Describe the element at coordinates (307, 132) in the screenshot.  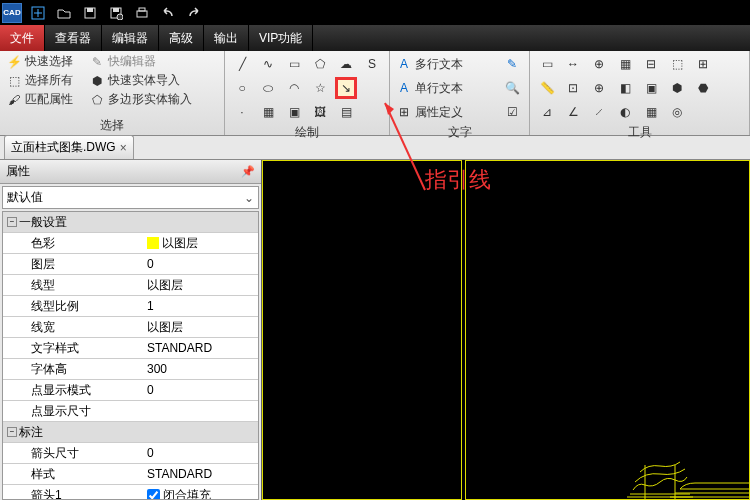
I see `panel-draw-label: 绘制` at that location.